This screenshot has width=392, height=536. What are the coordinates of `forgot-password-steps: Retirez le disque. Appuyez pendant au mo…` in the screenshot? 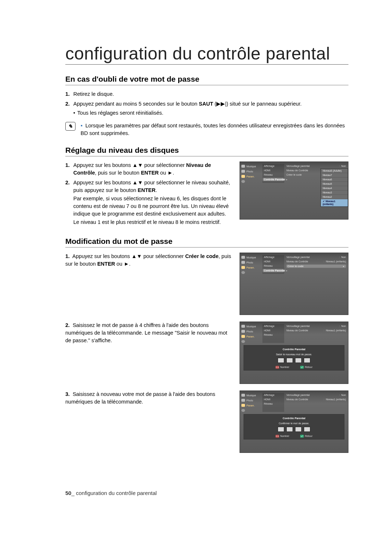 It's located at (207, 104).